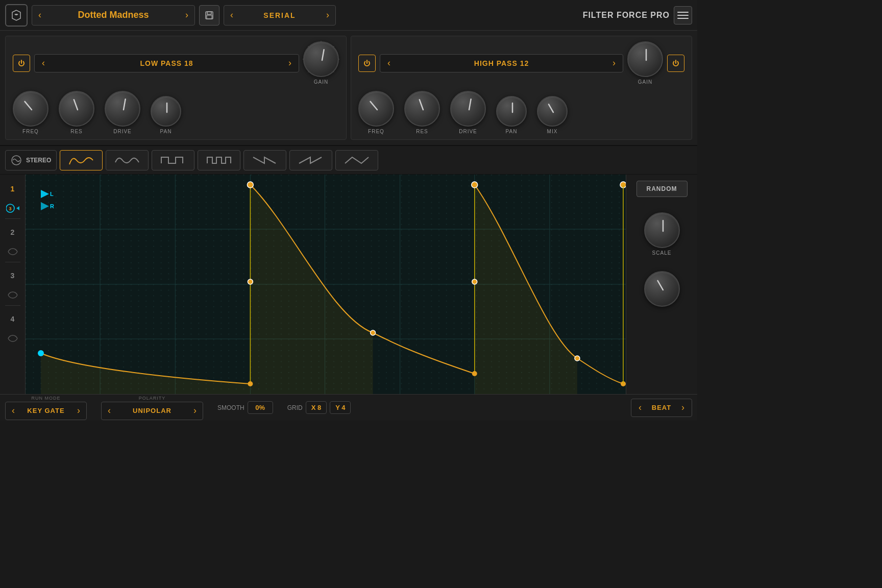 Image resolution: width=882 pixels, height=588 pixels. I want to click on start-point, so click(41, 353).